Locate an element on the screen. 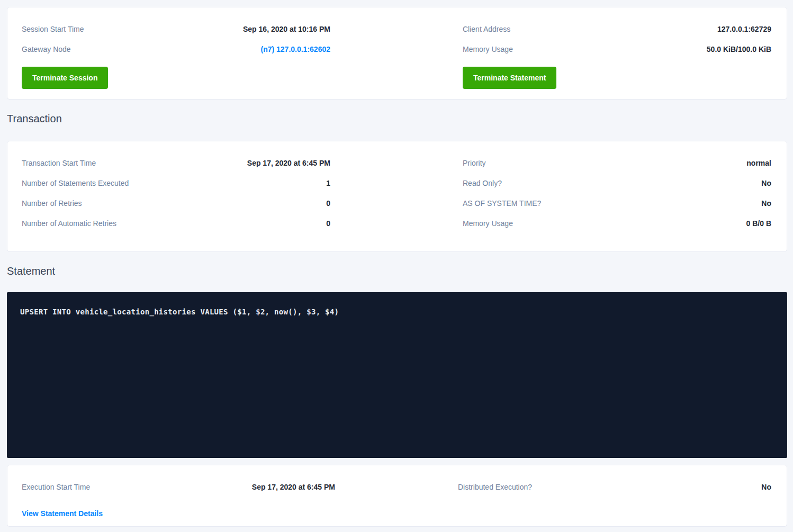  statement-section-heading: Statement is located at coordinates (397, 271).